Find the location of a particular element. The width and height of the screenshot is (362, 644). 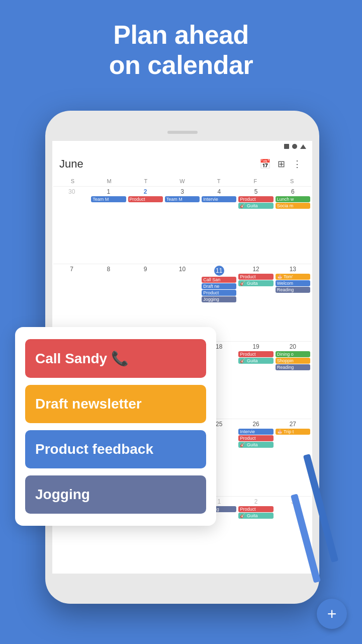

cell-date: 1 is located at coordinates (109, 192).